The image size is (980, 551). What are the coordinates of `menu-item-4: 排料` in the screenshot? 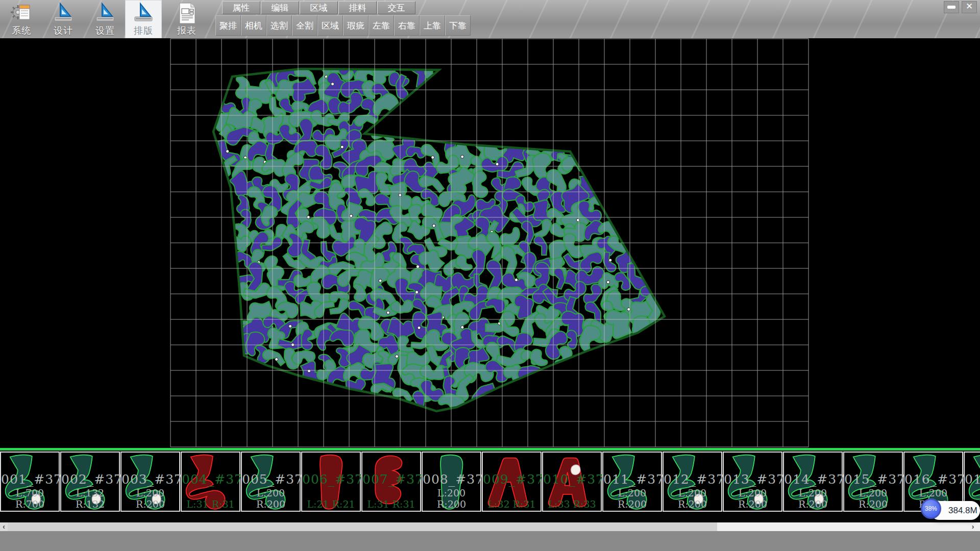 It's located at (357, 8).